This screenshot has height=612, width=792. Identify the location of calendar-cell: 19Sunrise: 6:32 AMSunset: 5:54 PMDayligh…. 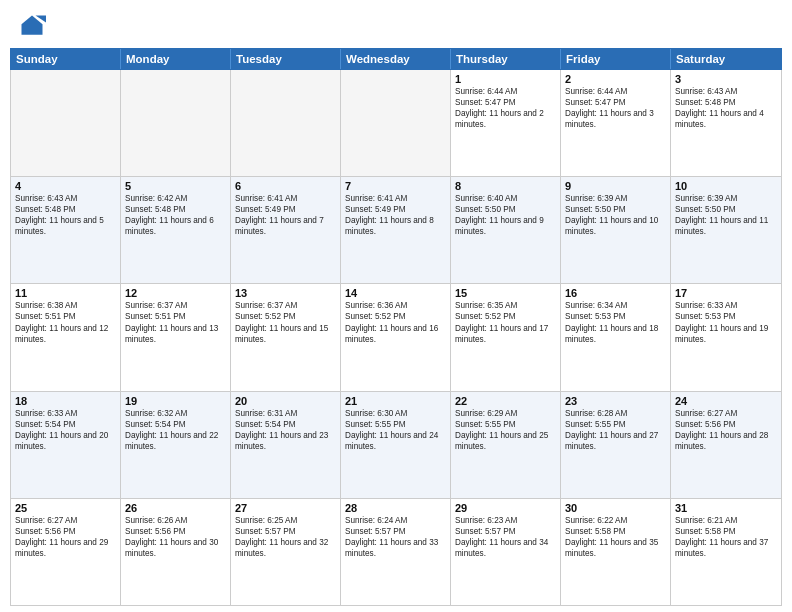
(176, 445).